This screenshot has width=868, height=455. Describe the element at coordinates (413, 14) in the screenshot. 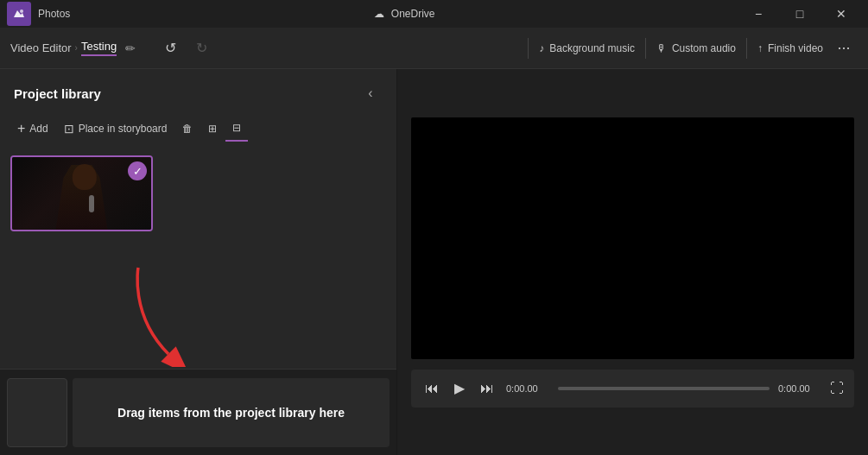

I see `onedrive-label: OneDrive` at that location.